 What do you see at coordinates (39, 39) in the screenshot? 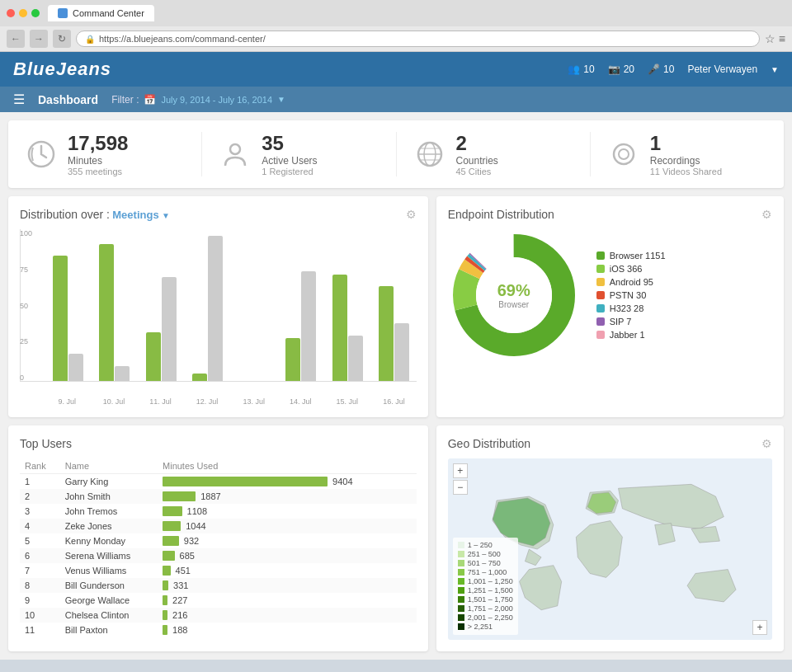
I see `forward-button: →` at bounding box center [39, 39].